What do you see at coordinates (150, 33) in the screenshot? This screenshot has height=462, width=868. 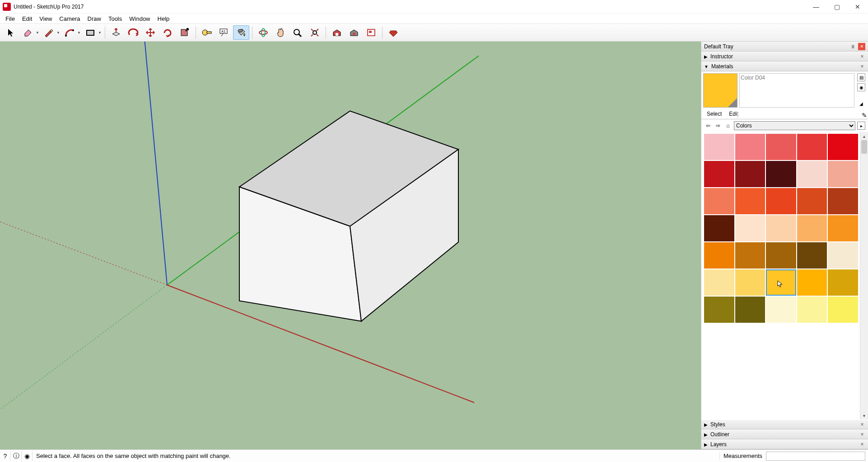 I see `move-tool` at bounding box center [150, 33].